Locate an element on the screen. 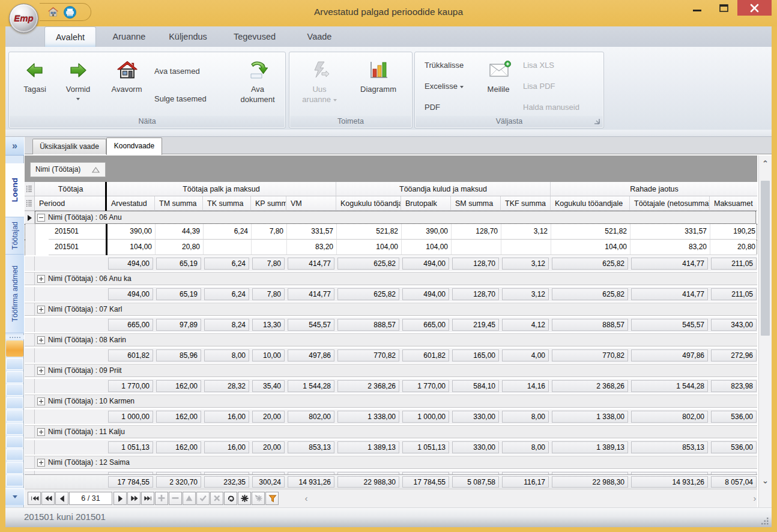  ava-tasemed-button: Ava tasemed is located at coordinates (177, 71).